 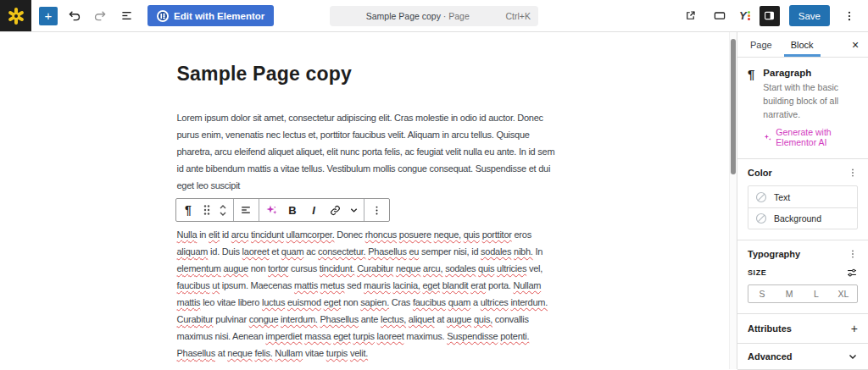 I want to click on settings-sidebar-toggle, so click(x=770, y=16).